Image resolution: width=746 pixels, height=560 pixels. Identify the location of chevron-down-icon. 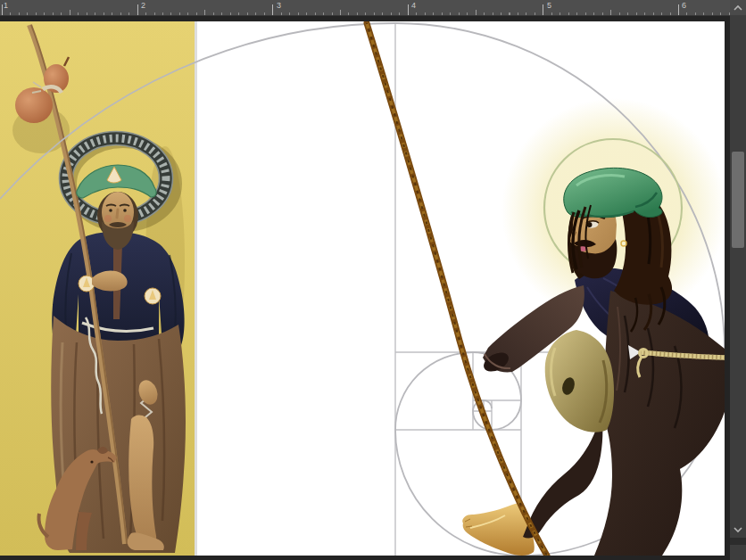
(738, 530).